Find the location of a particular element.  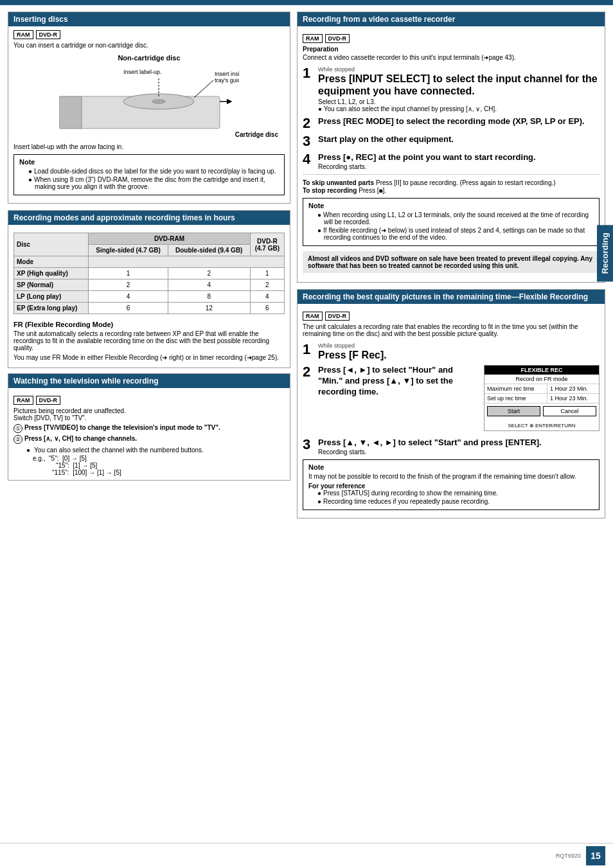

col-double: Double-sided (9.4 GB) is located at coordinates (209, 251).